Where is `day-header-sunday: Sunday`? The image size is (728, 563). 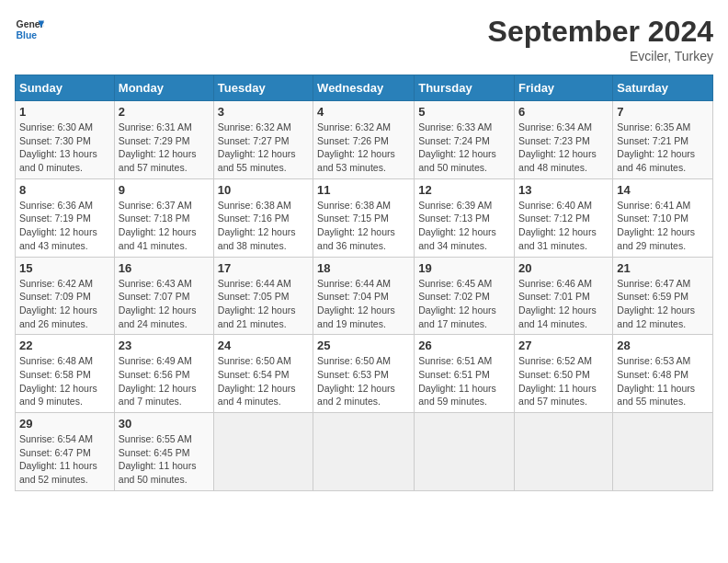 day-header-sunday: Sunday is located at coordinates (65, 88).